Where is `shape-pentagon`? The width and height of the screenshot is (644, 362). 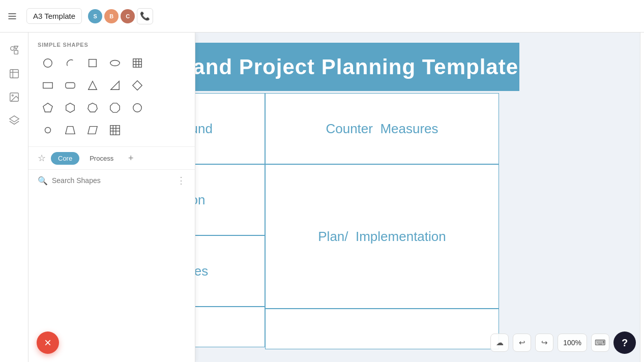 shape-pentagon is located at coordinates (48, 108).